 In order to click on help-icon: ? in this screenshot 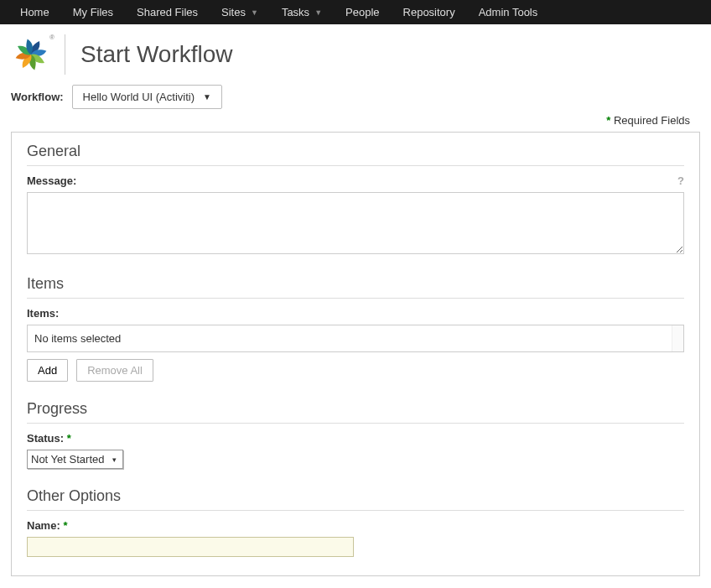, I will do `click(681, 181)`.